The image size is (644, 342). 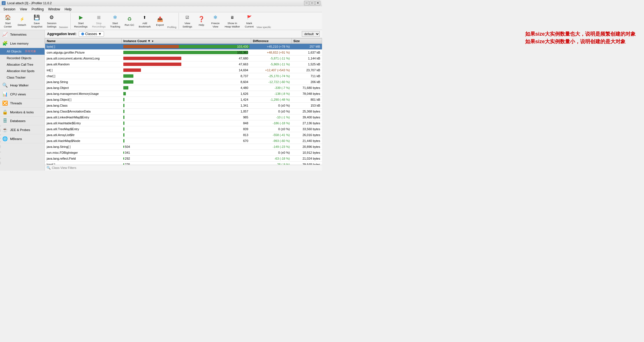 I want to click on sidebar-item-class-tracker: Class Tracker, so click(x=22, y=77).